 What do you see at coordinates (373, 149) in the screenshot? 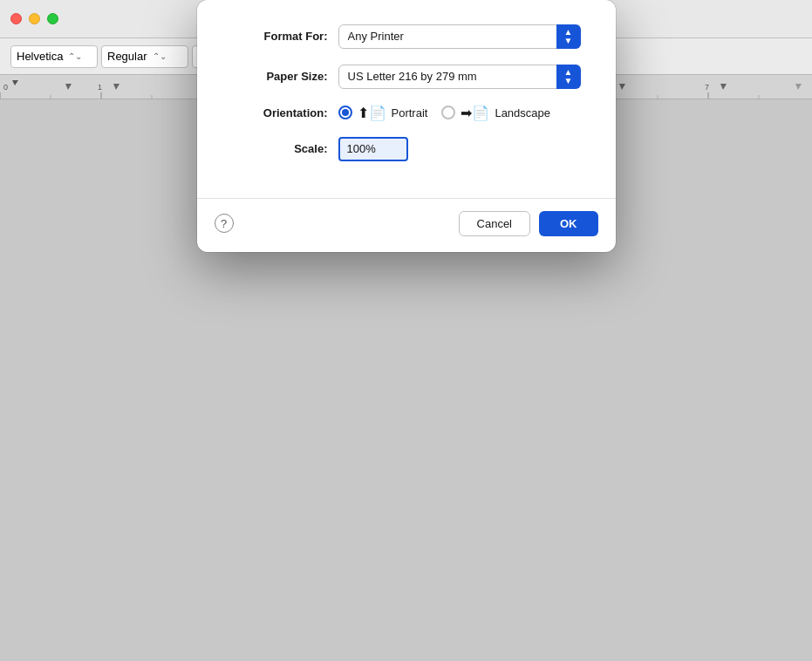
I see `scale-input` at bounding box center [373, 149].